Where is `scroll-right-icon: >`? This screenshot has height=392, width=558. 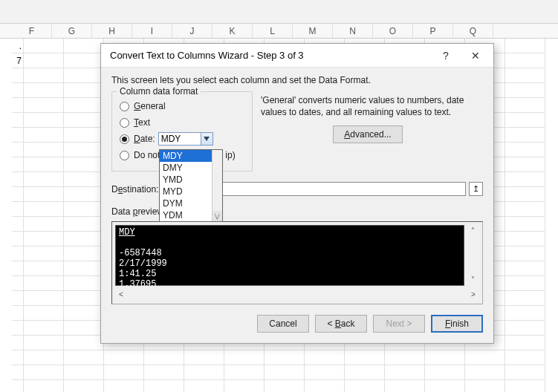
scroll-right-icon: > is located at coordinates (473, 294).